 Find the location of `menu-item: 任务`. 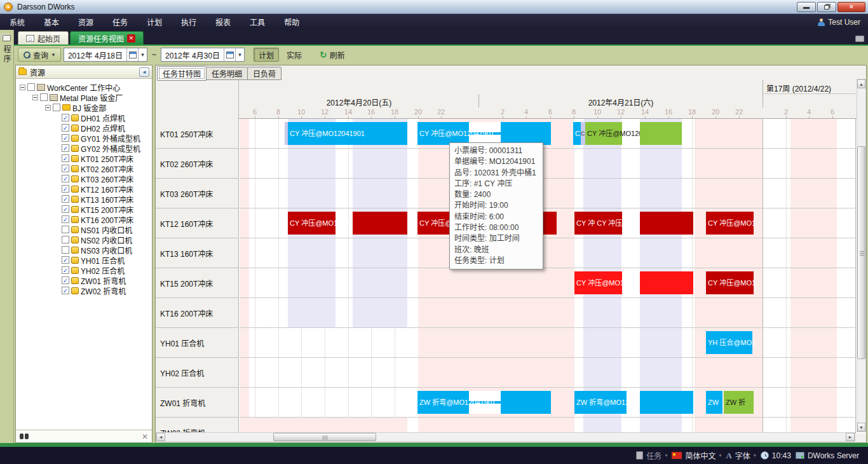

menu-item: 任务 is located at coordinates (120, 22).